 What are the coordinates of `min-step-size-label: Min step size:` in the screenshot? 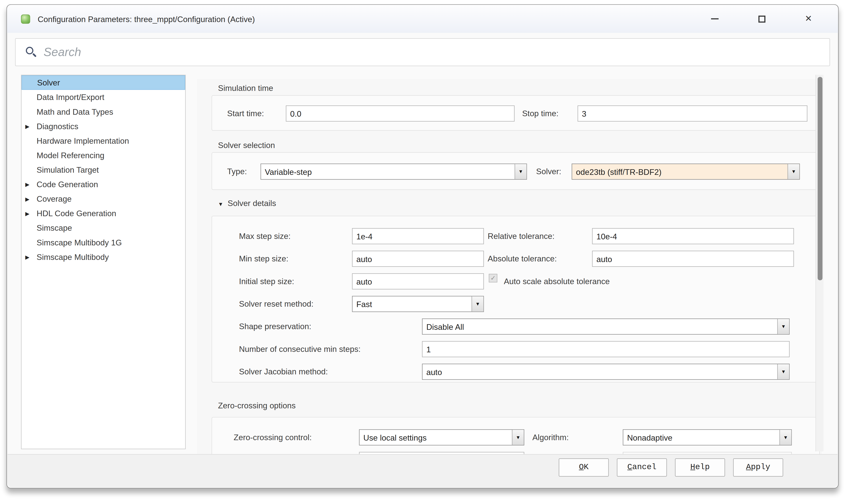 It's located at (264, 258).